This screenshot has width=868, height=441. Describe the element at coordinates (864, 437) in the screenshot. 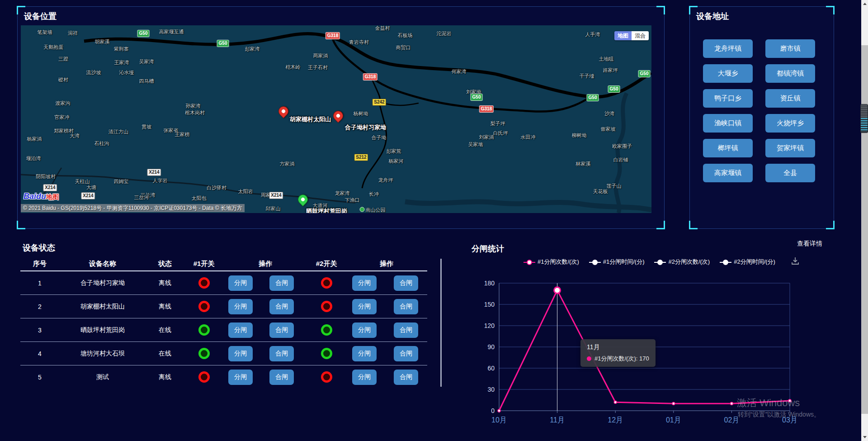

I see `scrollbar-down-arrow` at that location.